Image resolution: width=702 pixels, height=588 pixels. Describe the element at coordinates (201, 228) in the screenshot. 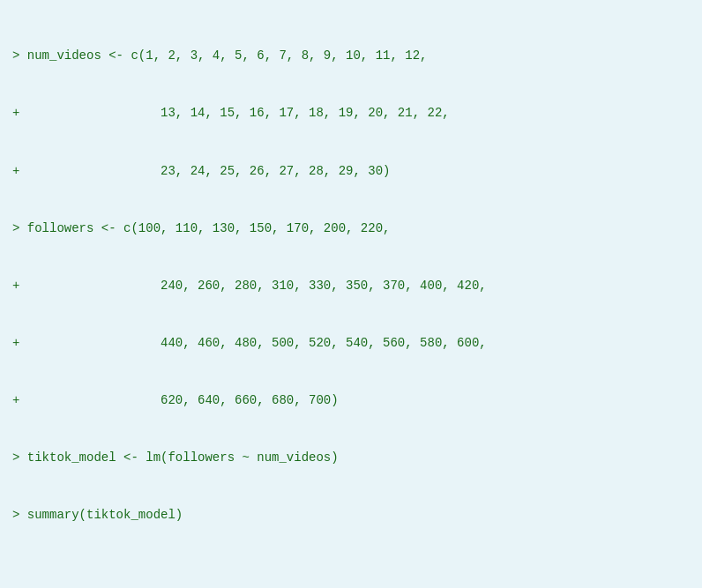

I see `prompt-symbol-2: > followers <- c(100, 110, 130, 150, 170…` at that location.